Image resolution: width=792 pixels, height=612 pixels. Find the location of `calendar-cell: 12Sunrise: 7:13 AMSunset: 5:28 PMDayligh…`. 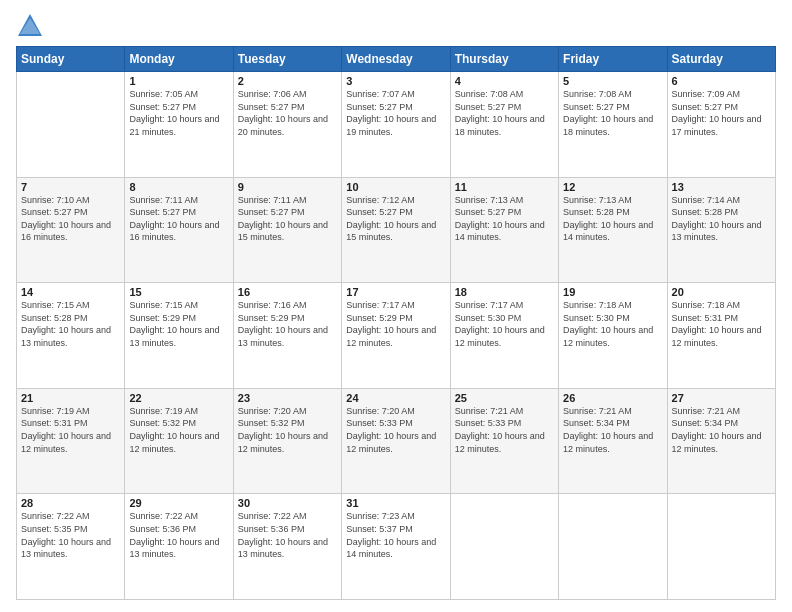

calendar-cell: 12Sunrise: 7:13 AMSunset: 5:28 PMDayligh… is located at coordinates (613, 230).